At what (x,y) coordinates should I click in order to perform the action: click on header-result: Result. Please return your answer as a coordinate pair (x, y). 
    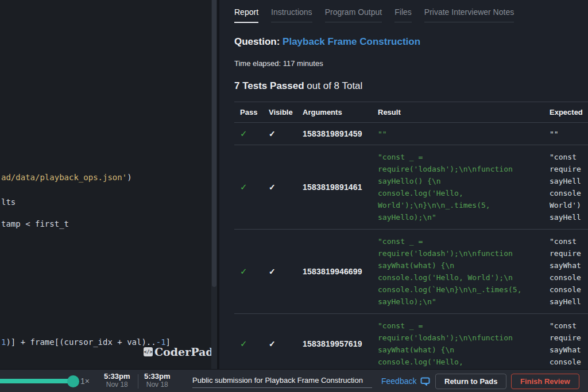
    Looking at the image, I should click on (464, 112).